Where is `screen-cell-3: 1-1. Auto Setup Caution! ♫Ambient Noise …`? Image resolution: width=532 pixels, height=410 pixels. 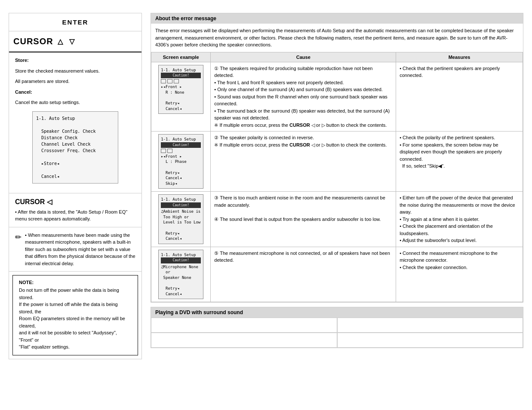
screen-cell-3: 1-1. Auto Setup Caution! ♫Ambient Noise … is located at coordinates (181, 219).